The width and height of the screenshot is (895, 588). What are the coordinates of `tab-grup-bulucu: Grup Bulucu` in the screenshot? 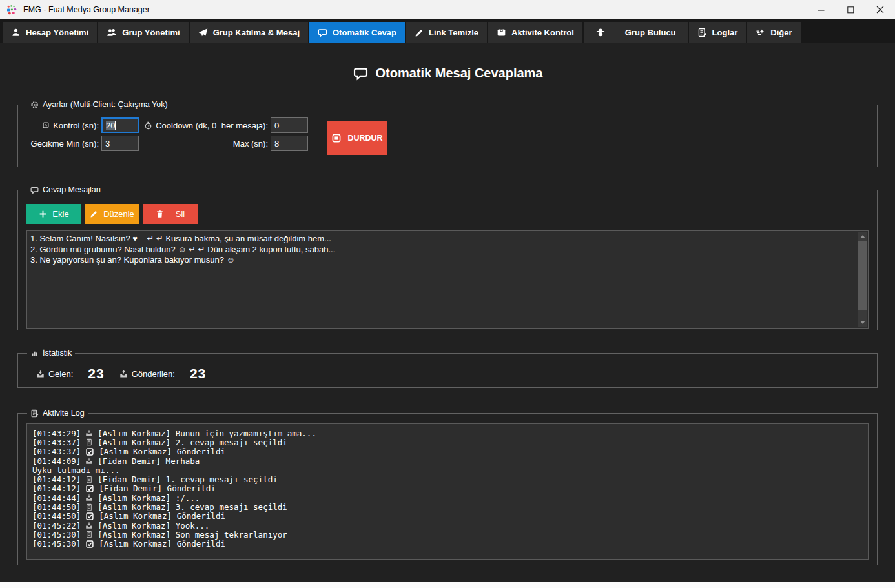 It's located at (635, 32).